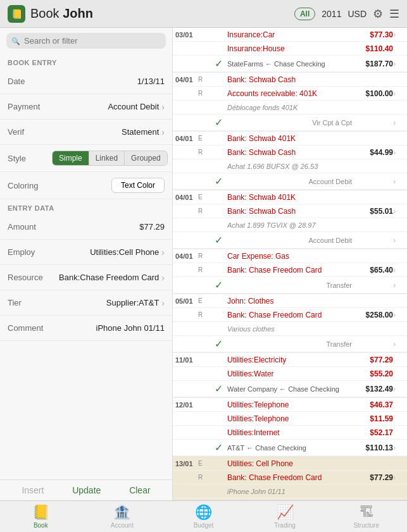 The height and width of the screenshot is (532, 407). What do you see at coordinates (290, 51) in the screenshot?
I see `tx-group: 03/01Insurance:Car$77.30›Insurance:House…` at bounding box center [290, 51].